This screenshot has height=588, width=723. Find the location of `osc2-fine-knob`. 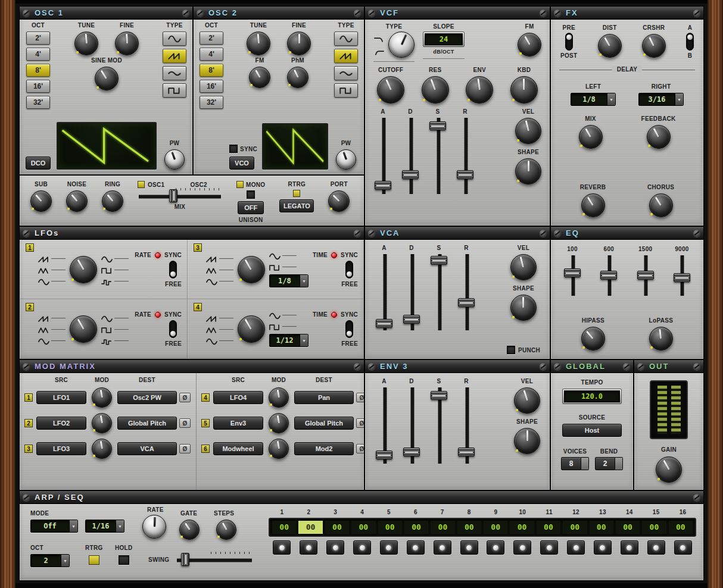

osc2-fine-knob is located at coordinates (299, 43).